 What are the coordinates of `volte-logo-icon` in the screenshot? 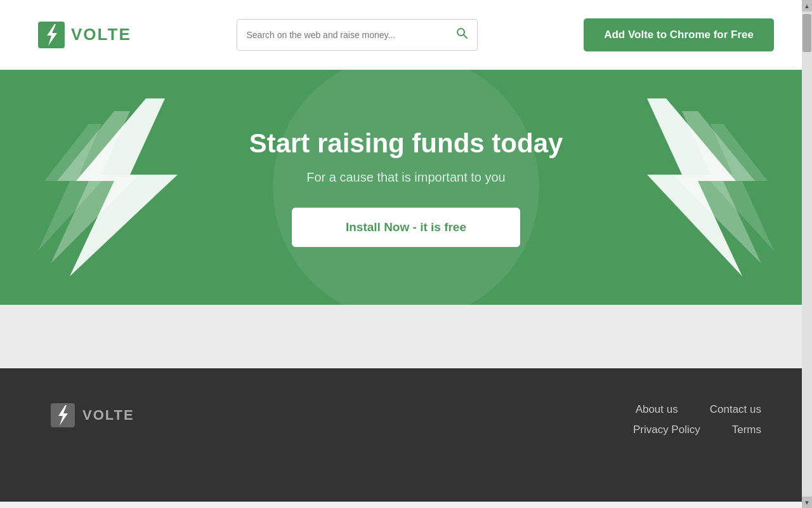 It's located at (51, 35).